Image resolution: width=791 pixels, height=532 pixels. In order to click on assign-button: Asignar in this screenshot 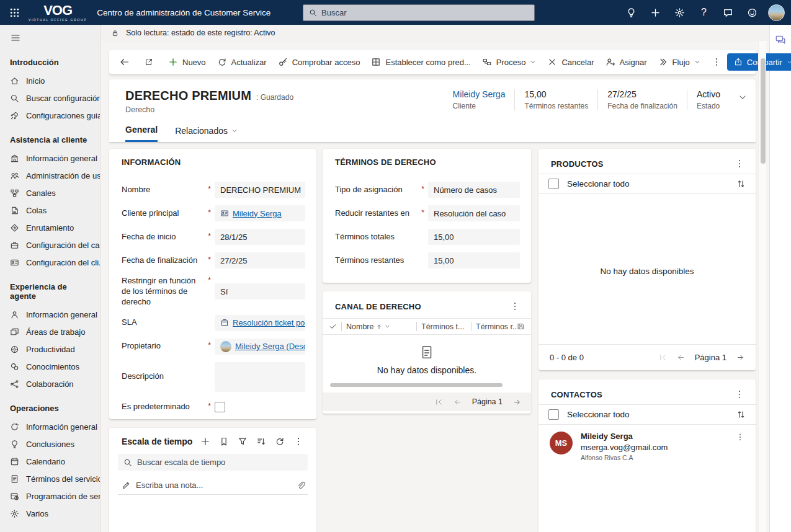, I will do `click(627, 62)`.